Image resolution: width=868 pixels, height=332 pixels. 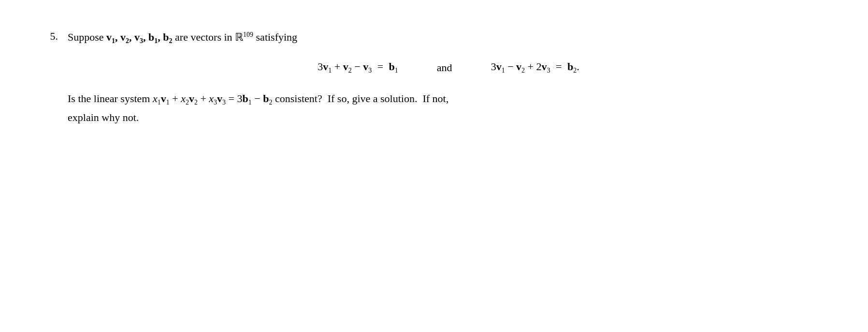 What do you see at coordinates (559, 67) in the screenshot?
I see `eq2-equals: =` at bounding box center [559, 67].